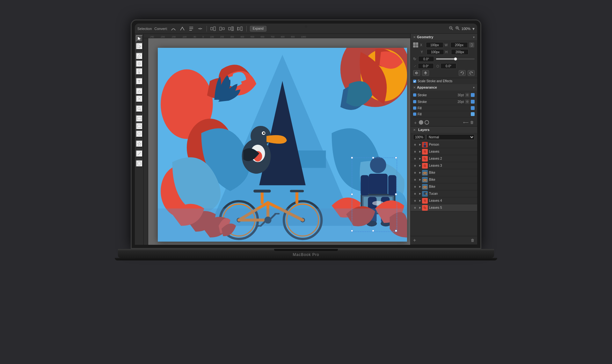  I want to click on stroke-2-gear-button: ⚙, so click(467, 102).